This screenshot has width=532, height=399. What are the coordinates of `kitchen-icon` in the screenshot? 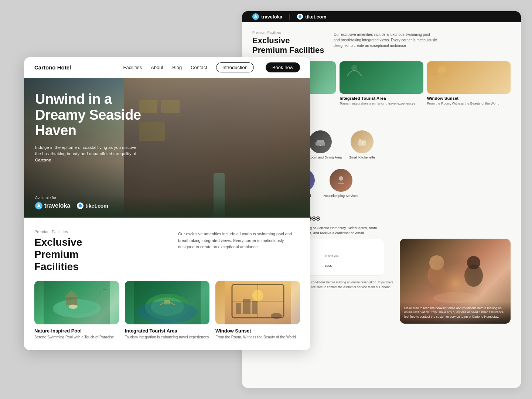 It's located at (362, 142).